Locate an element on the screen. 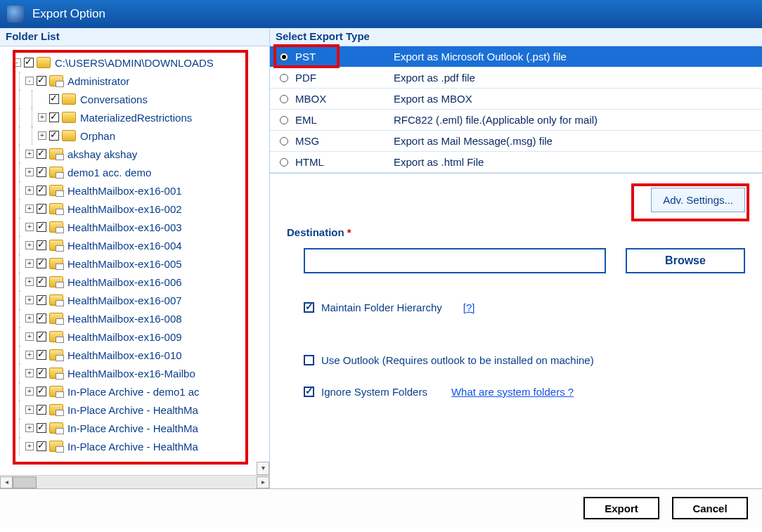 Image resolution: width=762 pixels, height=532 pixels. tree-node: +MaterializedRestrictions is located at coordinates (135, 117).